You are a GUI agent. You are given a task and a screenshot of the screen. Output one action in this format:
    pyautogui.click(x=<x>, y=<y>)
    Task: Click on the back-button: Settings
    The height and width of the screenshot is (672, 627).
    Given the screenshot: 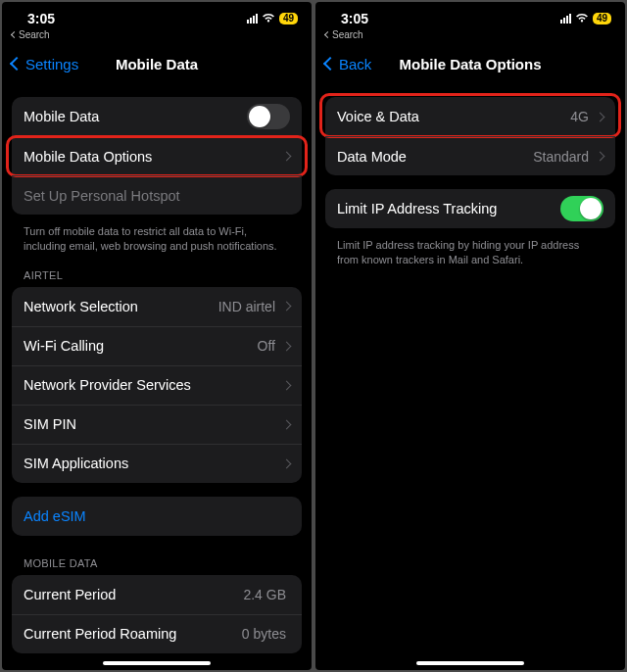 What is the action you would take?
    pyautogui.click(x=45, y=65)
    